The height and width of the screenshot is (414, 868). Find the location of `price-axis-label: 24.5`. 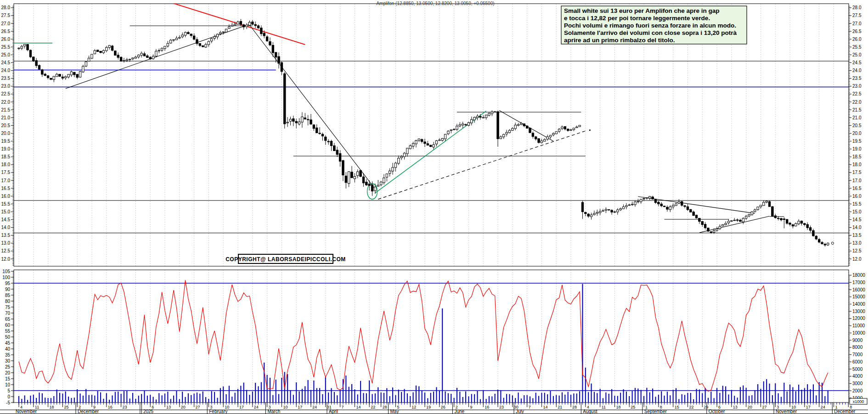

price-axis-label: 24.5 is located at coordinates (857, 62).